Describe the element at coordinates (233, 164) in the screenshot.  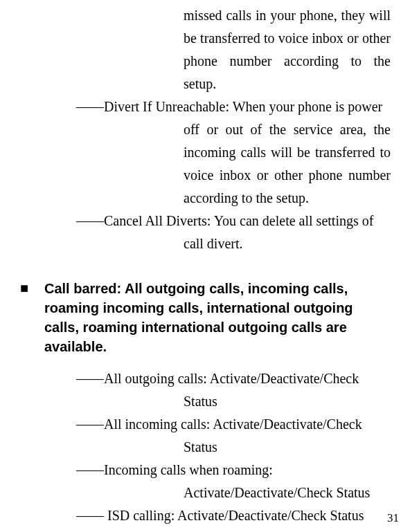
I see `text-line: off or out of the service area, the inco…` at that location.